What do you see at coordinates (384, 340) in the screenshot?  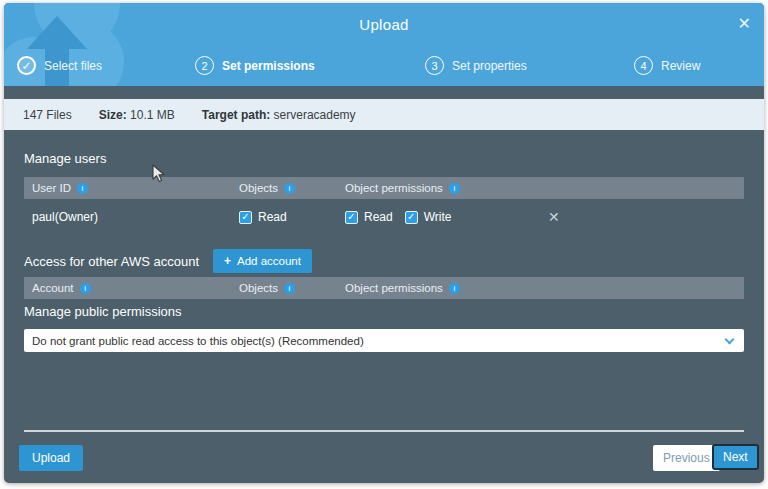 I see `public-access-dropdown: Do not grant public read access to this …` at bounding box center [384, 340].